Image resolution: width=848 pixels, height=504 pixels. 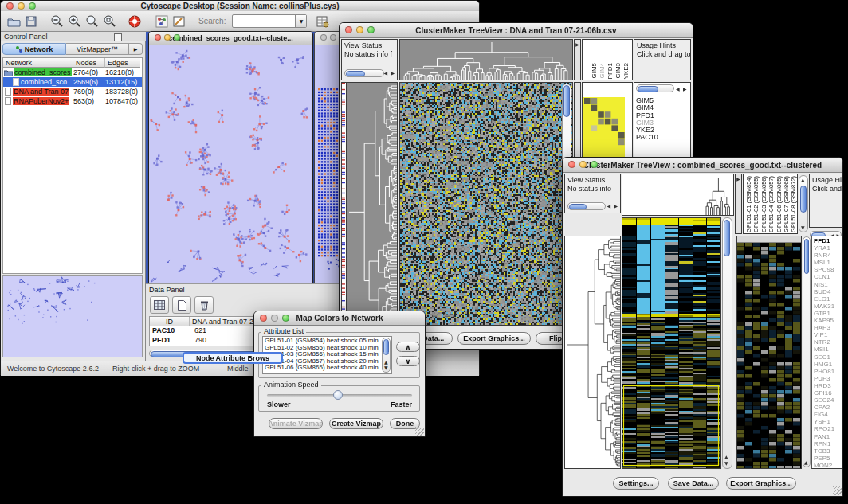 What do you see at coordinates (824, 342) in the screenshot?
I see `gene-label: NTR2` at bounding box center [824, 342].